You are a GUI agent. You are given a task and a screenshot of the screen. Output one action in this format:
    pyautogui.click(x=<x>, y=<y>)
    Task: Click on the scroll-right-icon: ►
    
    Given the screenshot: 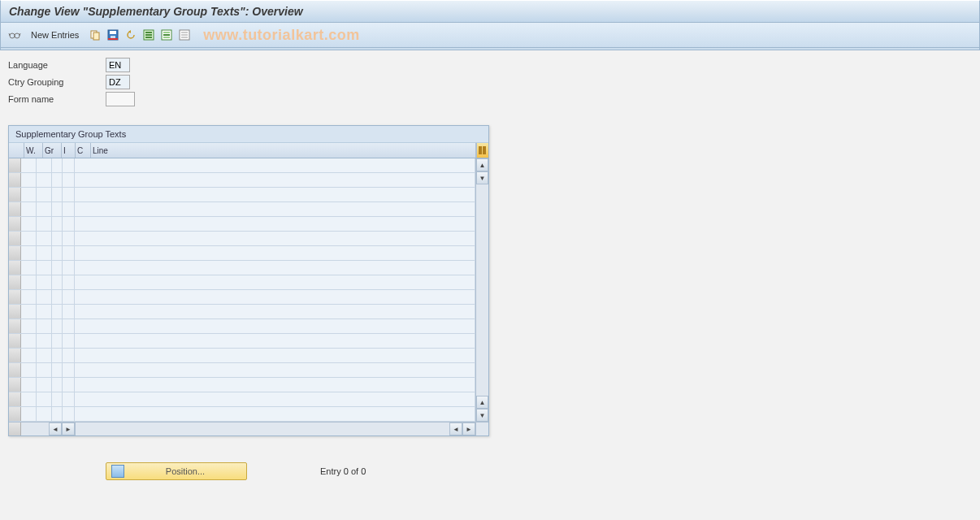 What is the action you would take?
    pyautogui.click(x=469, y=429)
    